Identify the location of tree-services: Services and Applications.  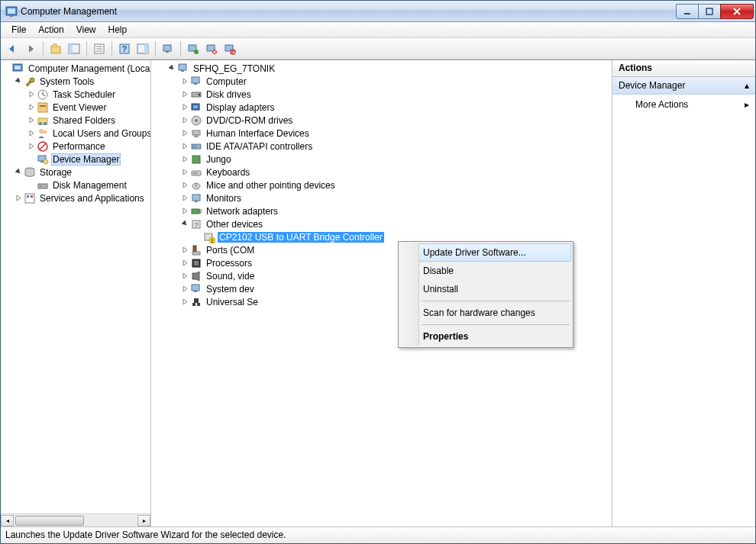
(76, 198).